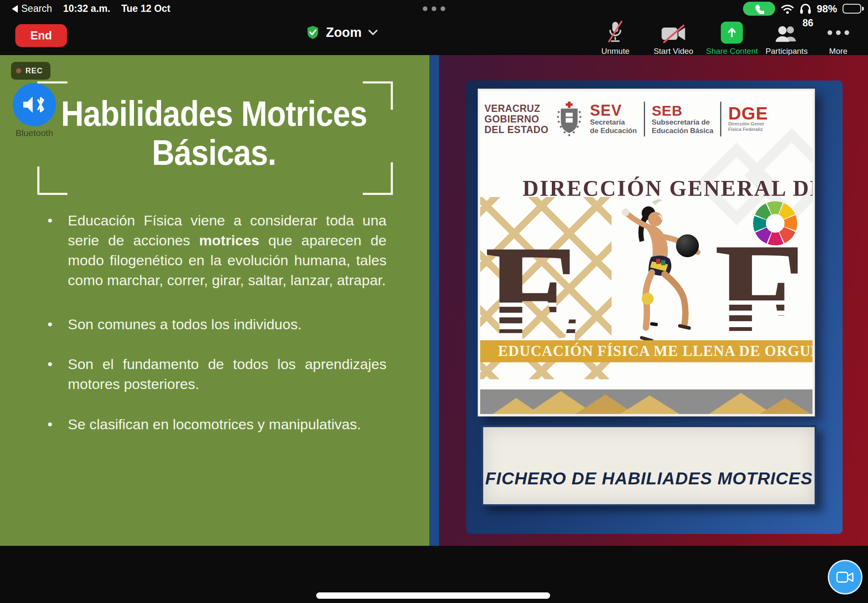 The width and height of the screenshot is (868, 603). I want to click on headphones-icon, so click(805, 8).